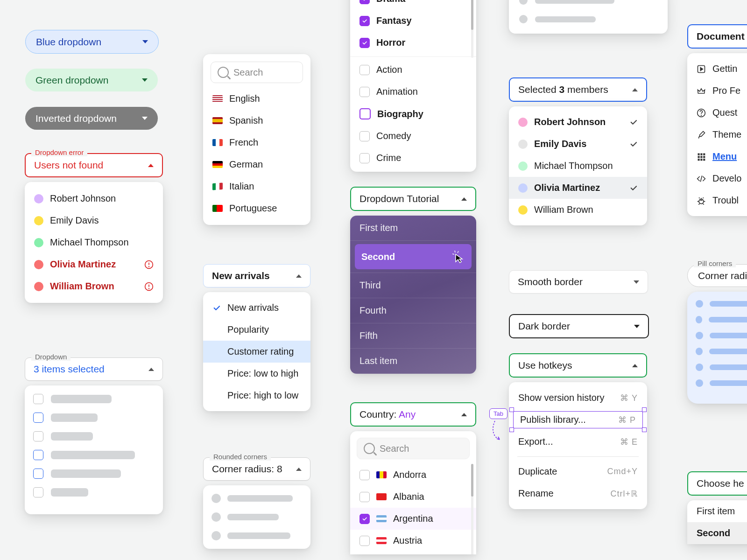  Describe the element at coordinates (257, 373) in the screenshot. I see `sort-option: Price: low to high` at that location.